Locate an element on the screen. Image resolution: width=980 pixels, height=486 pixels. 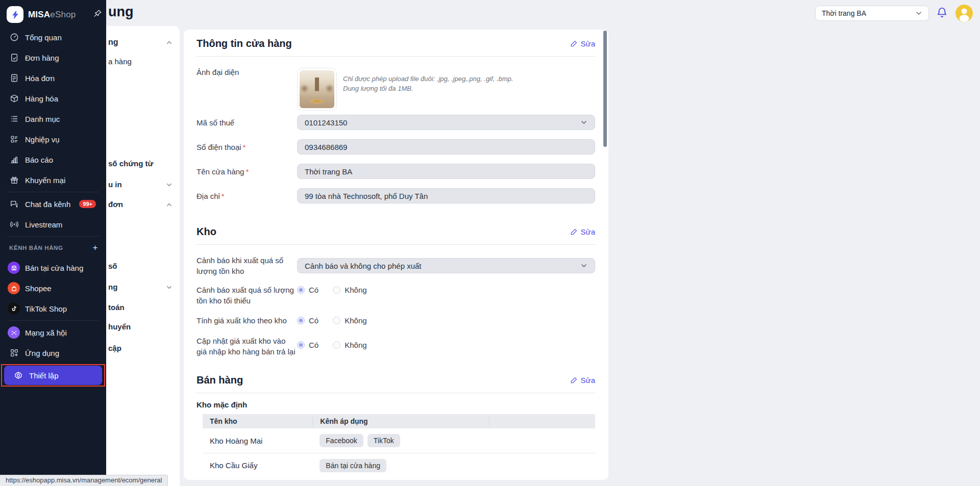
sidebar-item-label: Ứng dụng is located at coordinates (42, 353).